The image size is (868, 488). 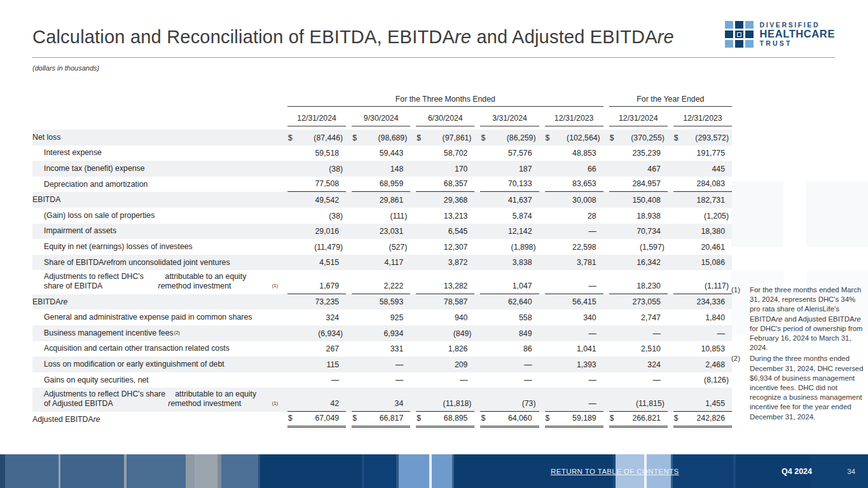 What do you see at coordinates (445, 349) in the screenshot?
I see `table-cell: 1,826` at bounding box center [445, 349].